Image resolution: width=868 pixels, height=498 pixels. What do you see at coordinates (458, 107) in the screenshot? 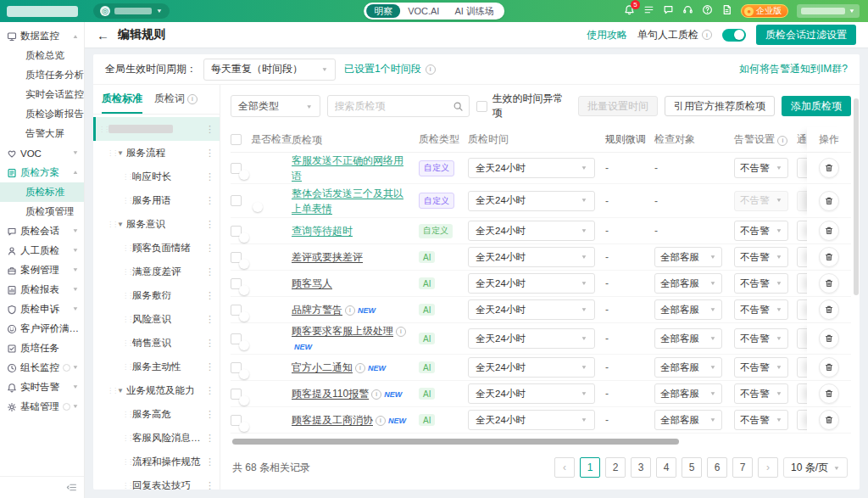
I see `search-icon` at bounding box center [458, 107].